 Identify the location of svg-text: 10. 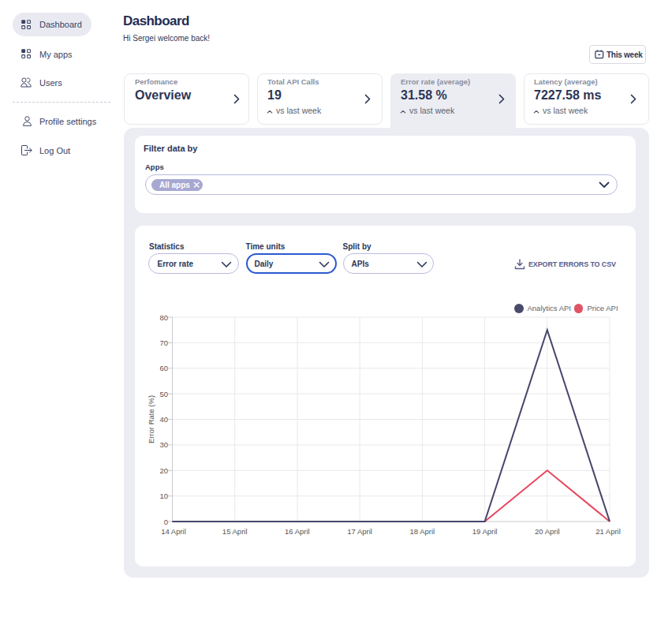
(164, 495).